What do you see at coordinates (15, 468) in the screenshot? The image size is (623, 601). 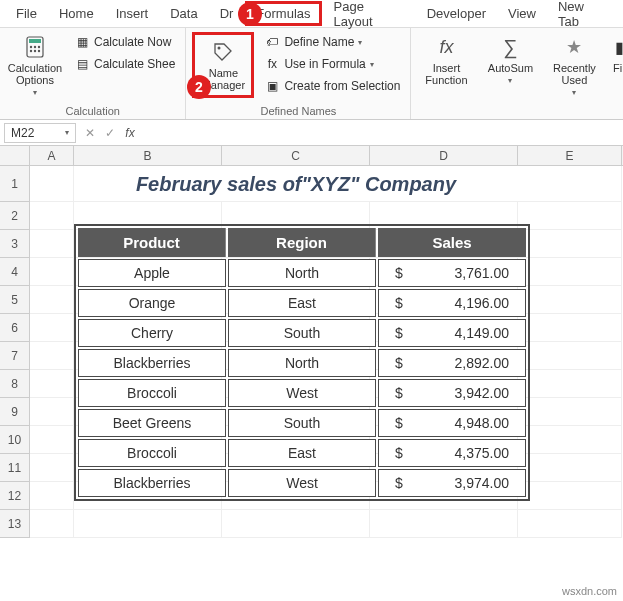 I see `row-header: 11` at bounding box center [15, 468].